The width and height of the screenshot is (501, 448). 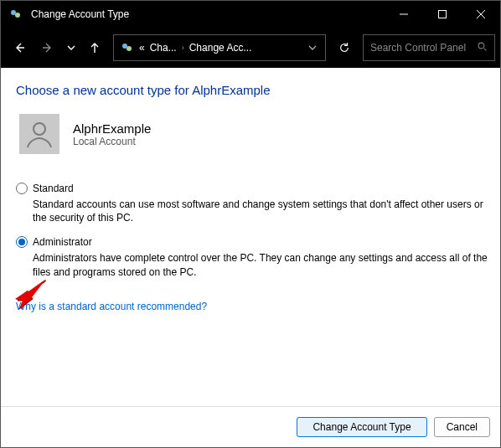 What do you see at coordinates (254, 90) in the screenshot?
I see `page-title: Choose a new account type for AlphrExamp…` at bounding box center [254, 90].